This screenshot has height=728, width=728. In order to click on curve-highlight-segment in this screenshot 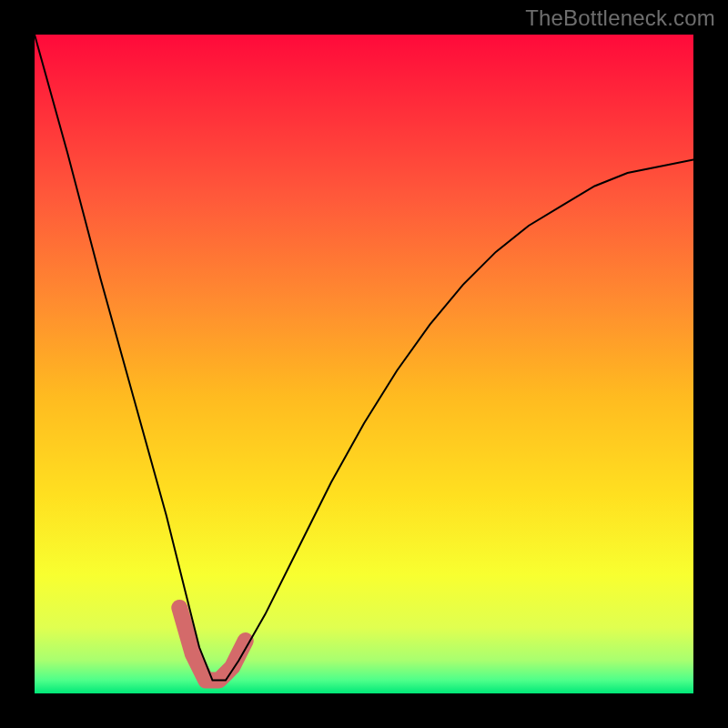, I will do `click(212, 644)`.